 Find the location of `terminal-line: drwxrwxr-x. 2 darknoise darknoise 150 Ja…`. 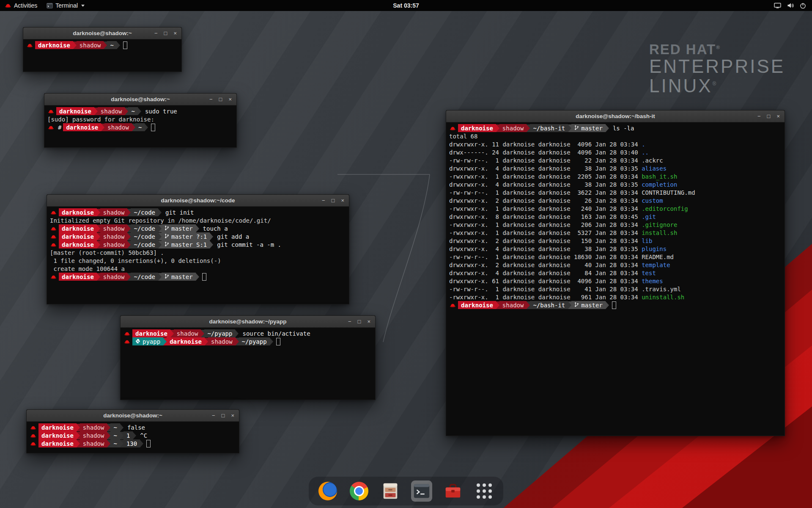

terminal-line: drwxrwxr-x. 2 darknoise darknoise 150 Ja… is located at coordinates (615, 240).